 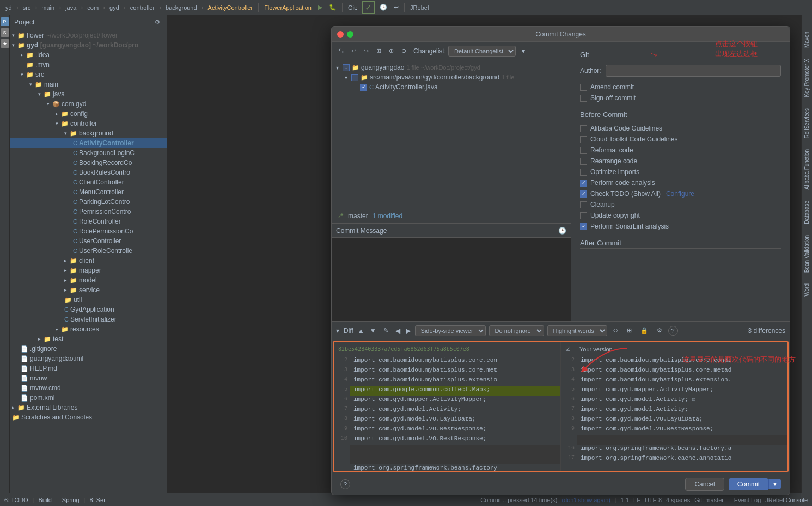 I want to click on toolbar-breadcrumb-yd: yd, so click(x=9, y=8).